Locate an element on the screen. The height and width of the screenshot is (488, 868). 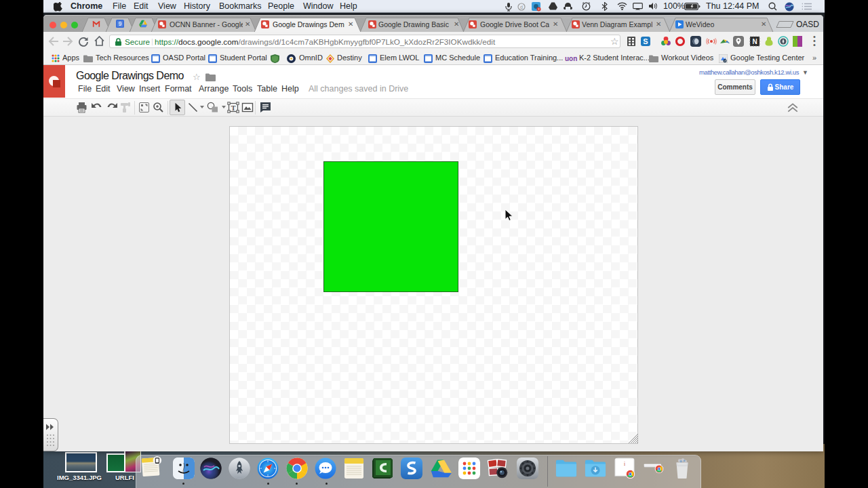
svg-text: i is located at coordinates (625, 464).